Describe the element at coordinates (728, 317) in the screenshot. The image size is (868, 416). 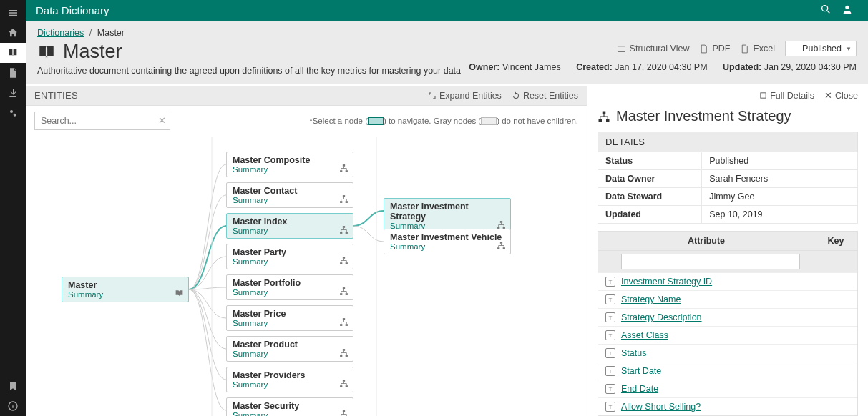
I see `attribute-row: TStrategy Description` at that location.